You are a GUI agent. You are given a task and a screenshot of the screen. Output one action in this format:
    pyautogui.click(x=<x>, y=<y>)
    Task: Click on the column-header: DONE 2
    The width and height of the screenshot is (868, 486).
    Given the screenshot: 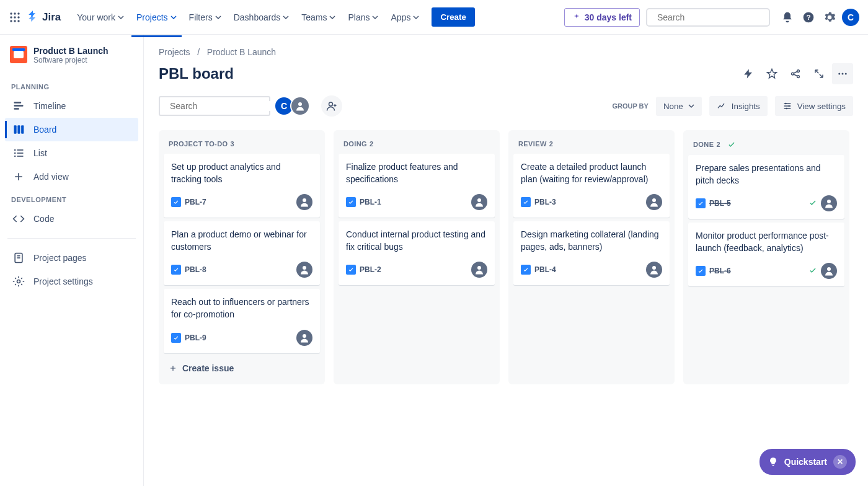 What is the action you would take?
    pyautogui.click(x=766, y=145)
    